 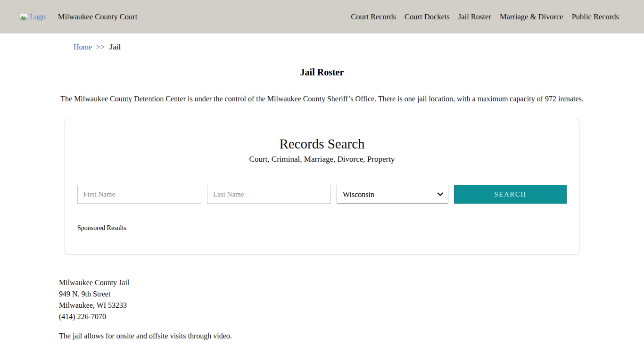 What do you see at coordinates (32, 17) in the screenshot?
I see `logo-link: Logo` at bounding box center [32, 17].